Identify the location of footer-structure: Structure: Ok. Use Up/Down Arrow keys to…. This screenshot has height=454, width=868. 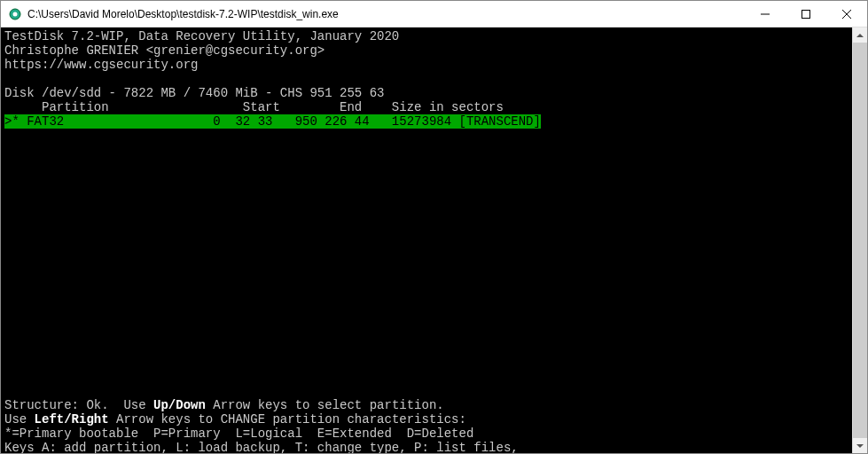
(224, 405).